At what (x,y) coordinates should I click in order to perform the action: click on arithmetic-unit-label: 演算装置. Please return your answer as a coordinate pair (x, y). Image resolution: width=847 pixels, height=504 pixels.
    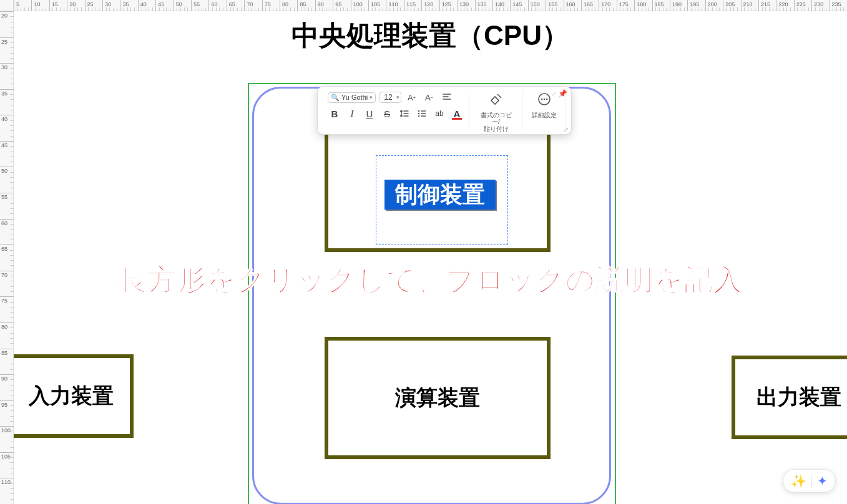
    Looking at the image, I should click on (438, 398).